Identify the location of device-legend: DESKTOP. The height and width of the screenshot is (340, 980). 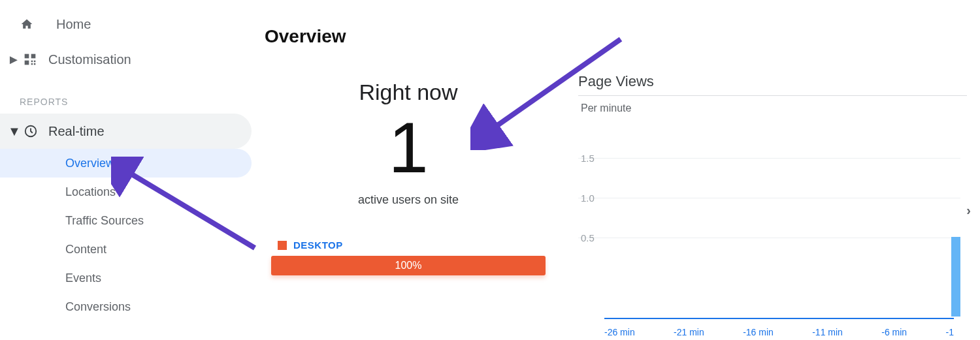
(304, 245).